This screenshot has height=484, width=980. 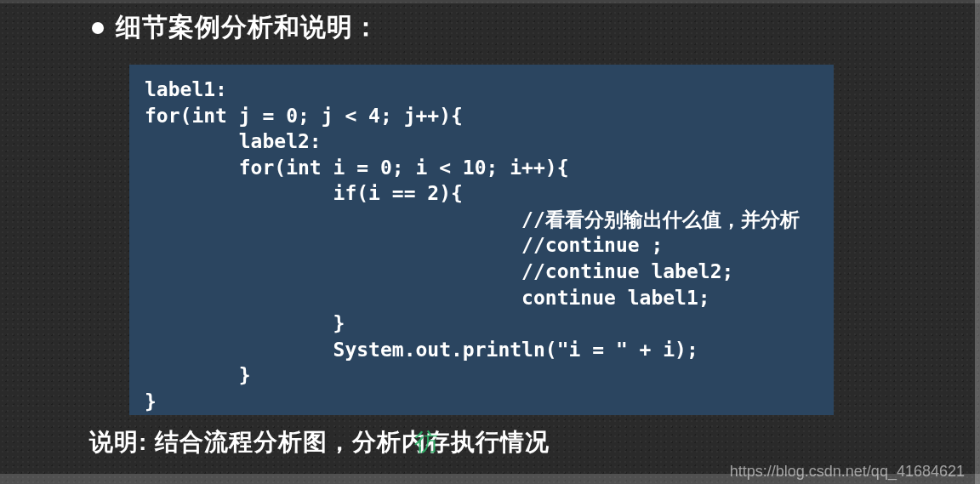 I want to click on code-line: for(int i = 0; i < 10; i++){, so click(x=357, y=168).